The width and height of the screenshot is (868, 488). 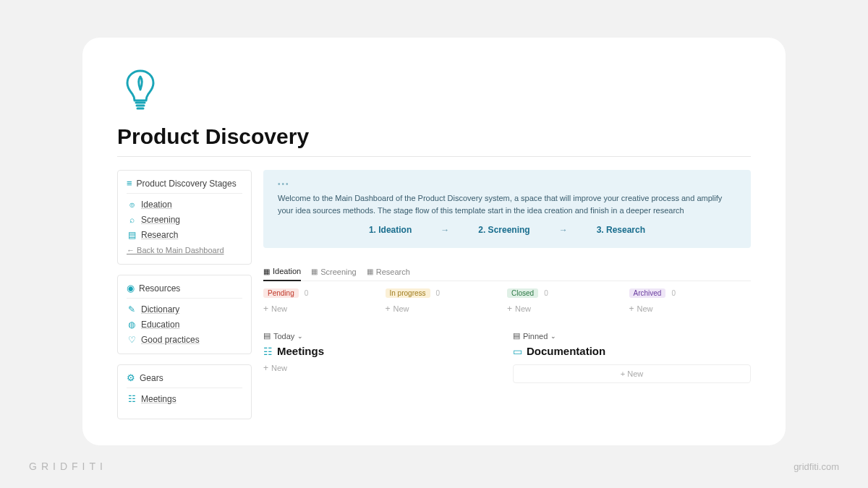 What do you see at coordinates (507, 273) in the screenshot?
I see `board-tabs: ▦ Ideation ▦ Screening ▦ Research` at bounding box center [507, 273].